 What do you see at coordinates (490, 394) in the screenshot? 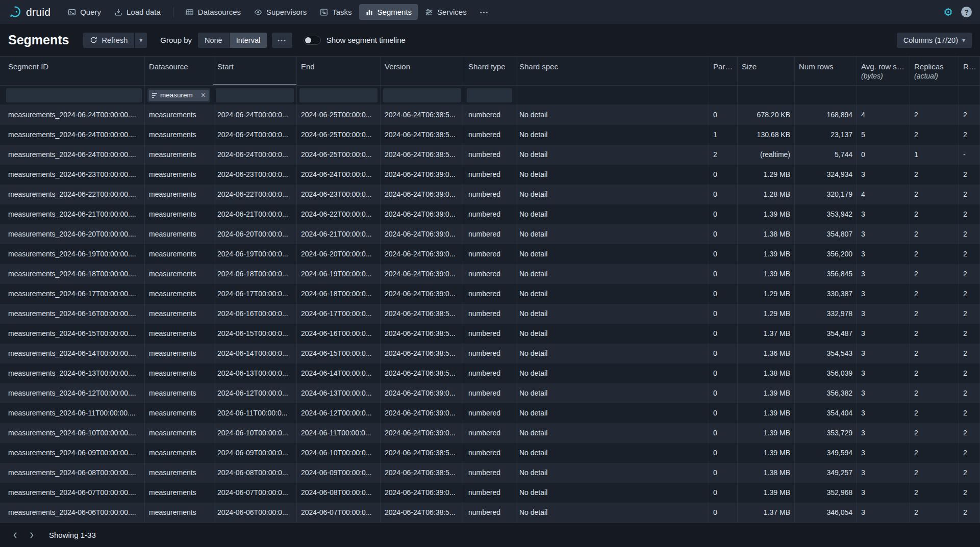
I see `table-row: measurements_2024-06-12T00:00:00....meas…` at bounding box center [490, 394].